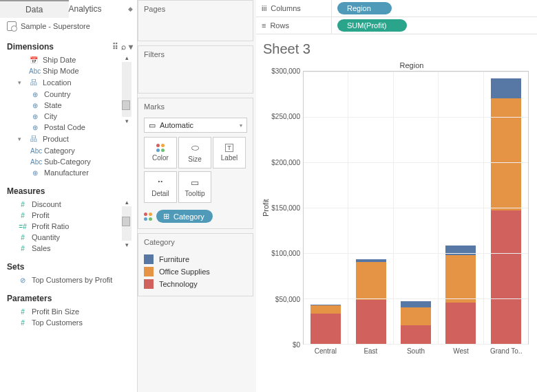 This screenshot has width=537, height=392. I want to click on datasource-name: Sample - Superstore, so click(55, 26).